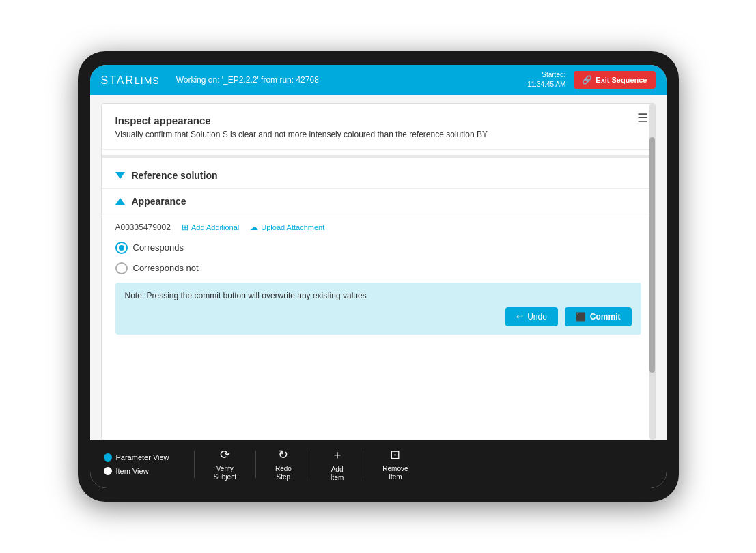 The image size is (756, 553). Describe the element at coordinates (621, 80) in the screenshot. I see `exit-button-label: Exit Sequence` at that location.